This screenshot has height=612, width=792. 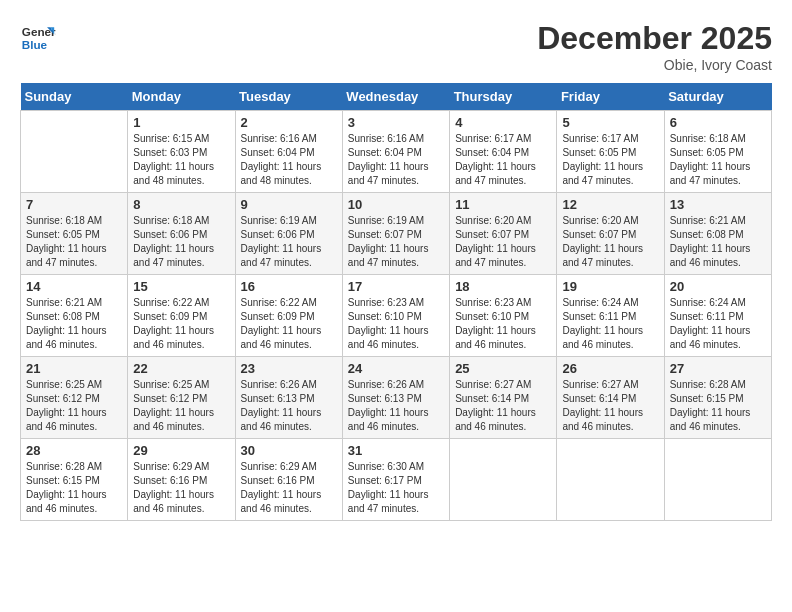 I want to click on svg-text: General, so click(x=39, y=32).